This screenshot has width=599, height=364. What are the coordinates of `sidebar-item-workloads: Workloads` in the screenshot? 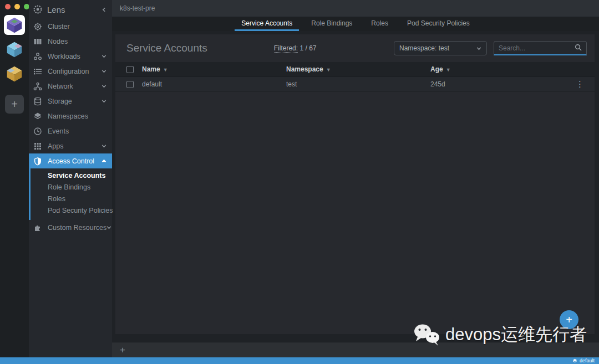 It's located at (70, 57).